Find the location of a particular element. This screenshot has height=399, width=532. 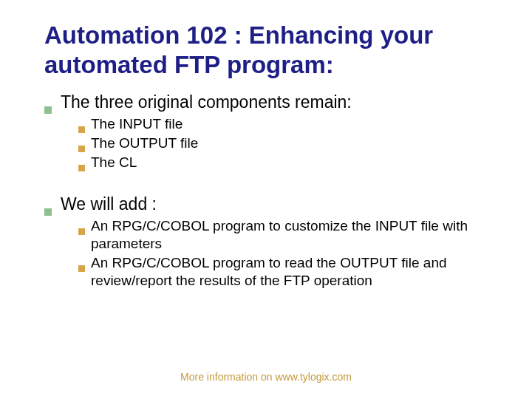

sub-bullet-text: The CL is located at coordinates (114, 163).